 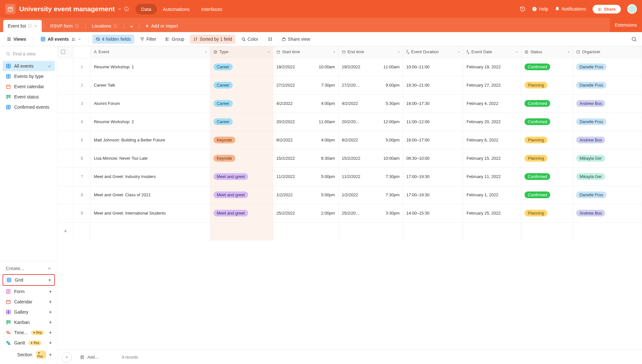 What do you see at coordinates (370, 195) in the screenshot?
I see `cell-end-time: 1/2/20227:30pm` at bounding box center [370, 195].